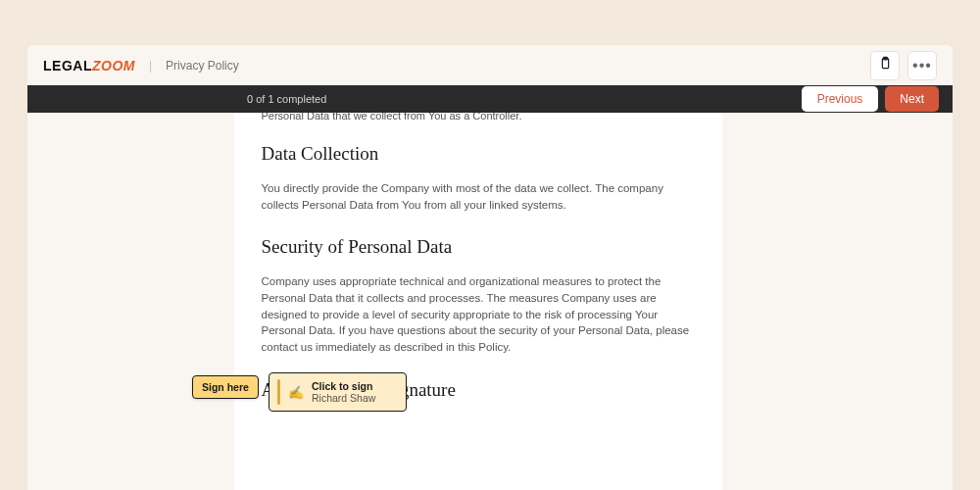 Image resolution: width=980 pixels, height=490 pixels. I want to click on more-icon: •••, so click(922, 66).